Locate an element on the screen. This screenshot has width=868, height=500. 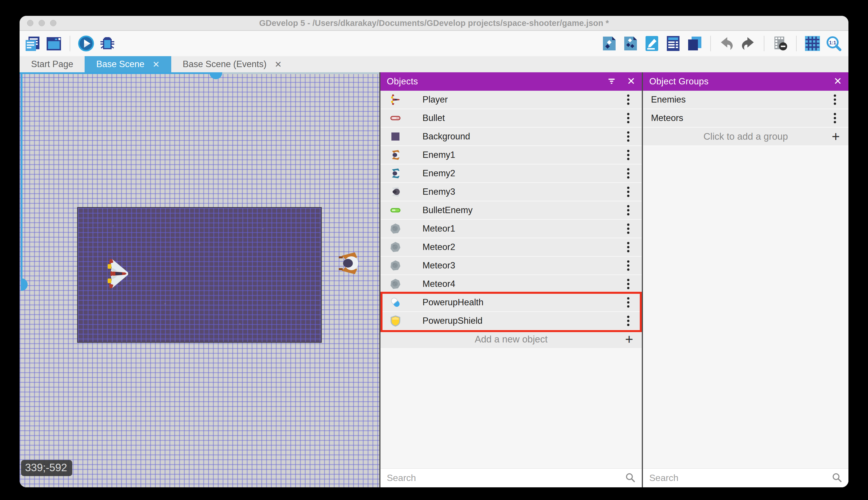
objects-search-input is located at coordinates (506, 478).